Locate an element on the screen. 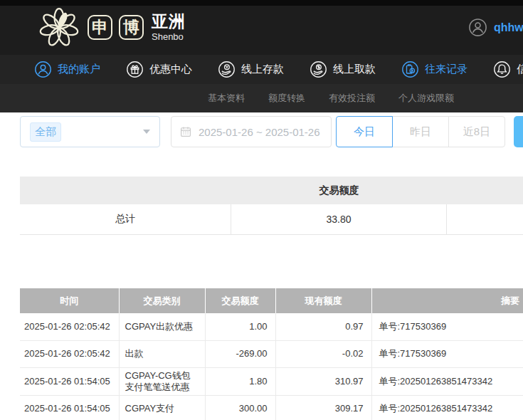  sub-nav: 基本资料 额度转换 有效投注额 个人游戏限额 is located at coordinates (262, 98).